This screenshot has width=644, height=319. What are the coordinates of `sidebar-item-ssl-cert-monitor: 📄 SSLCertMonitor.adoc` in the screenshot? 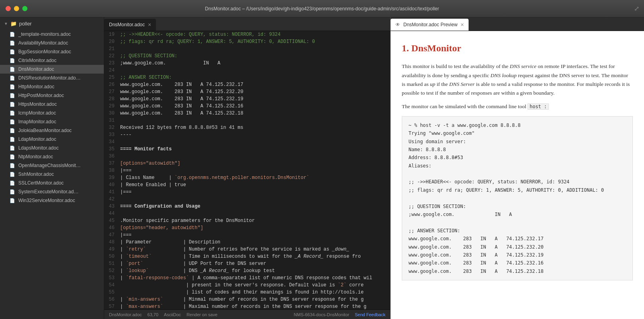 It's located at (52, 183).